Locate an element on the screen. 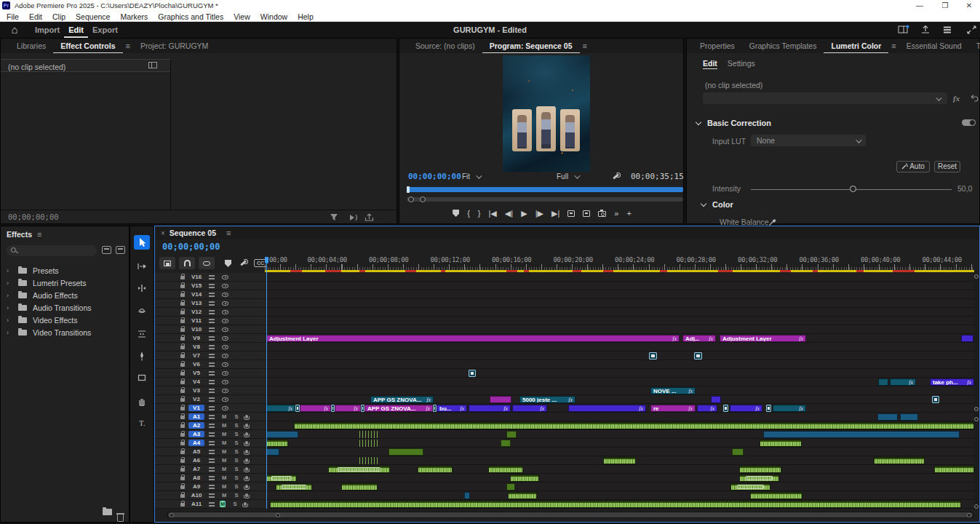  color-section: Color is located at coordinates (717, 205).